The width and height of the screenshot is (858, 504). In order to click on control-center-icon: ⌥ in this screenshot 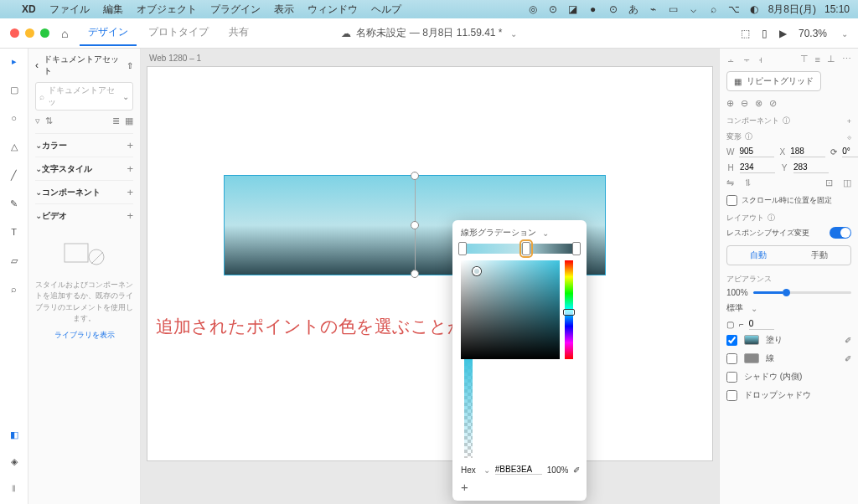, I will do `click(734, 9)`.